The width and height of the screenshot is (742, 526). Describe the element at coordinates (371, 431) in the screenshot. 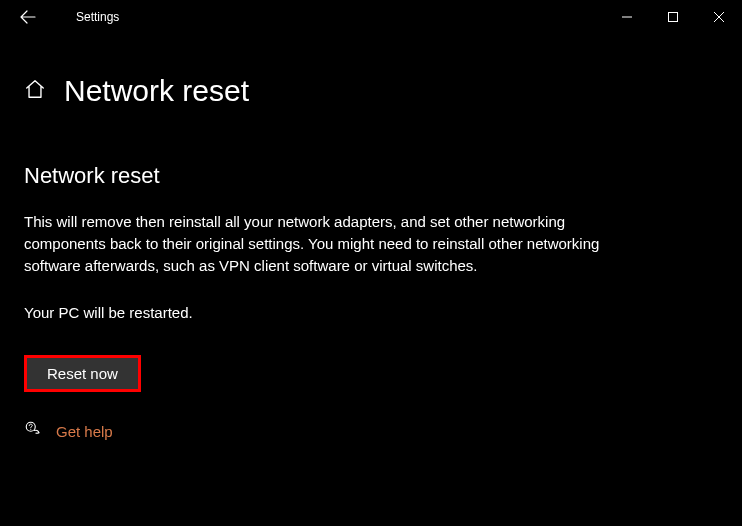

I see `help-row: Get help` at that location.